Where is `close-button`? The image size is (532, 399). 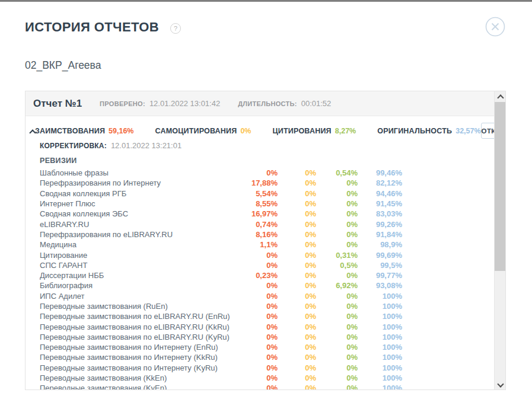
close-button is located at coordinates (495, 27).